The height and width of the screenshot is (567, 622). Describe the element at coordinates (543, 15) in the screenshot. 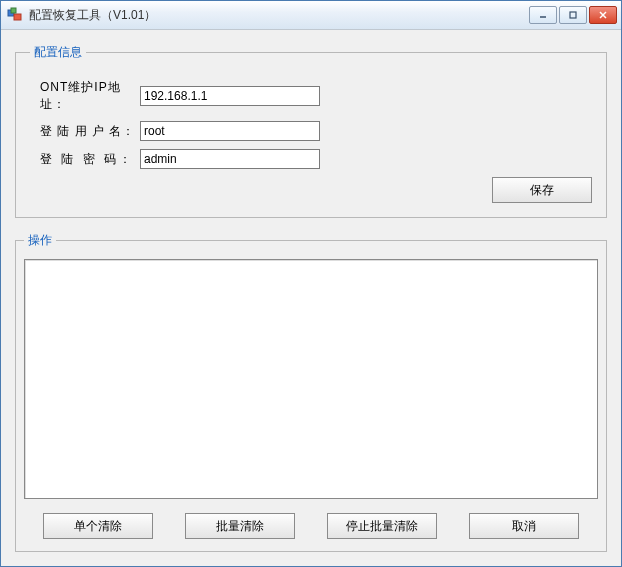

I see `minimize-button` at that location.